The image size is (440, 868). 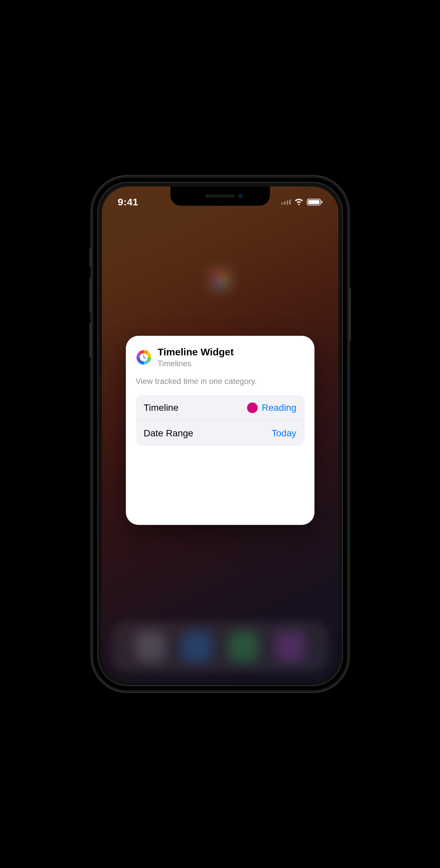 I want to click on app-icon, so click(x=144, y=357).